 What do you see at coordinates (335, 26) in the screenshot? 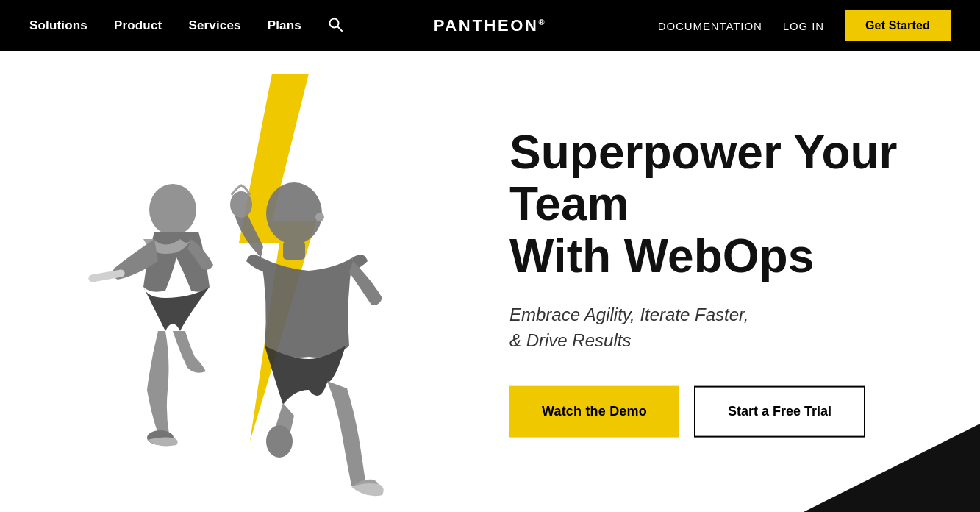
I see `search-icon` at bounding box center [335, 26].